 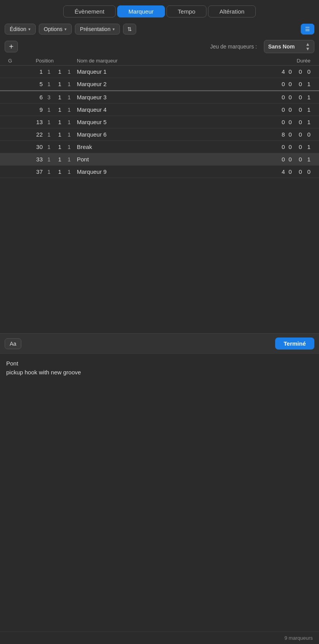 I want to click on edition-chevron: ▾, so click(x=29, y=29).